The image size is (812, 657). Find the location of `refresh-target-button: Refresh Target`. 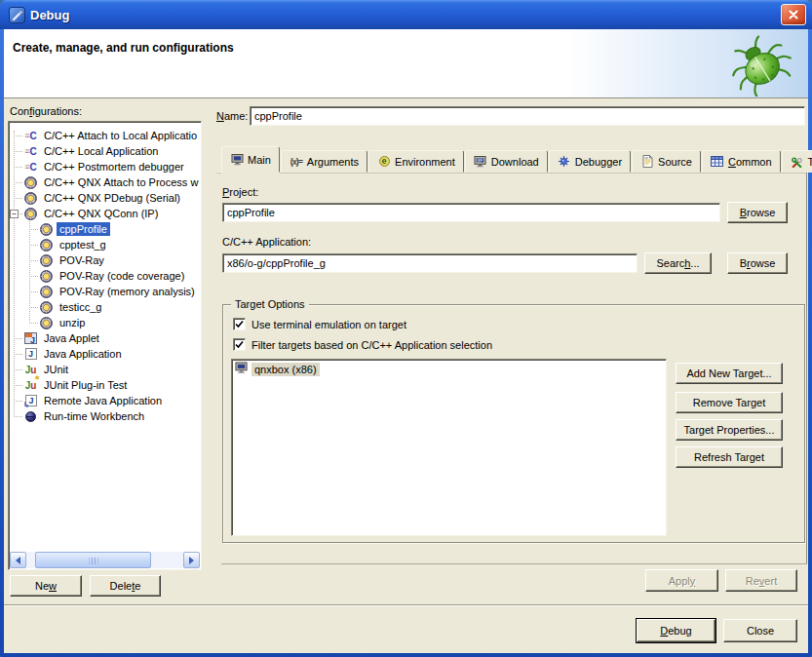

refresh-target-button: Refresh Target is located at coordinates (729, 457).